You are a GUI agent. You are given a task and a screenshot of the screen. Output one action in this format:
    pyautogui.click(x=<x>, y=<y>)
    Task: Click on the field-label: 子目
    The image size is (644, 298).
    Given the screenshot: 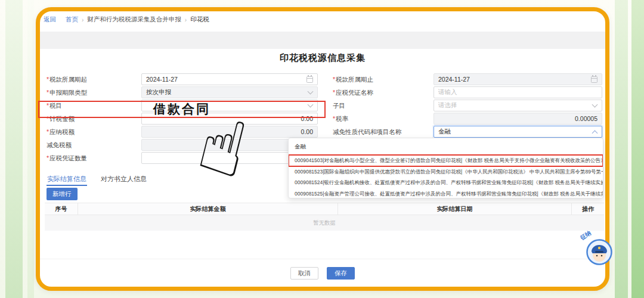 What is the action you would take?
    pyautogui.click(x=339, y=105)
    